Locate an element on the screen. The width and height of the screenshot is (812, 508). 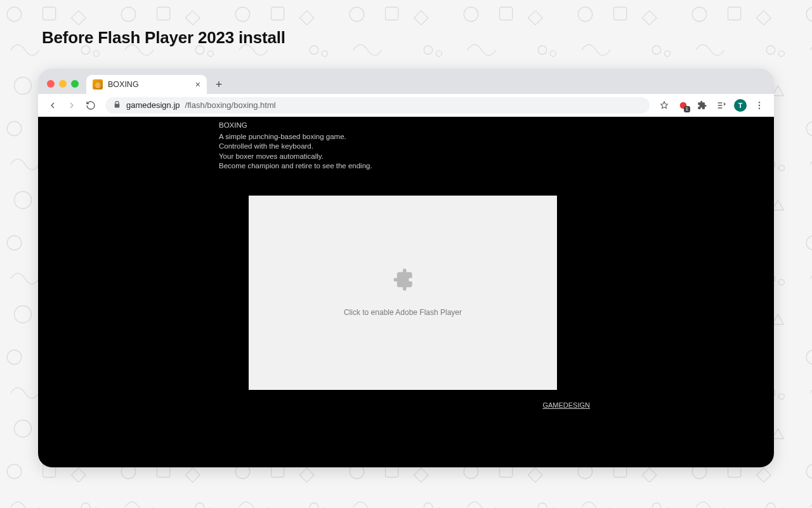
tab-title: BOXING is located at coordinates (123, 84).